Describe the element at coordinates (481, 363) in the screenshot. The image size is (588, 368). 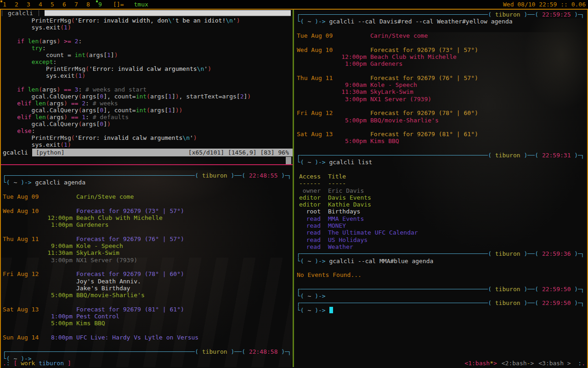
I see `tmux-window-item-1: <1:bash*>` at that location.